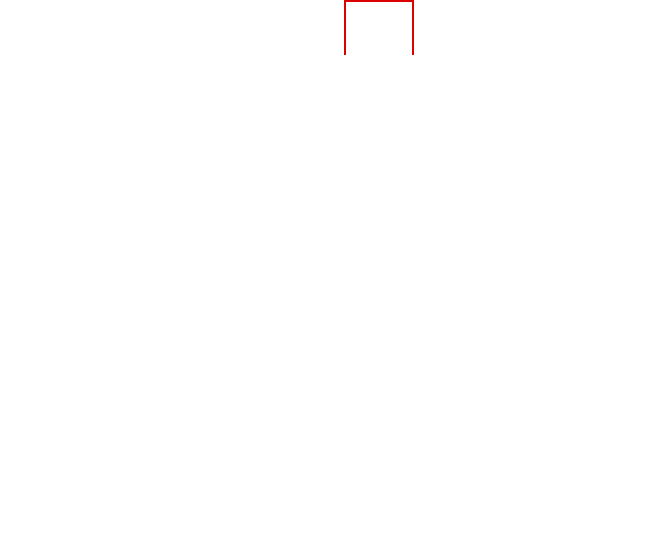 This screenshot has height=549, width=647. What do you see at coordinates (58, 13) in the screenshot?
I see `coef-header-blank` at bounding box center [58, 13].